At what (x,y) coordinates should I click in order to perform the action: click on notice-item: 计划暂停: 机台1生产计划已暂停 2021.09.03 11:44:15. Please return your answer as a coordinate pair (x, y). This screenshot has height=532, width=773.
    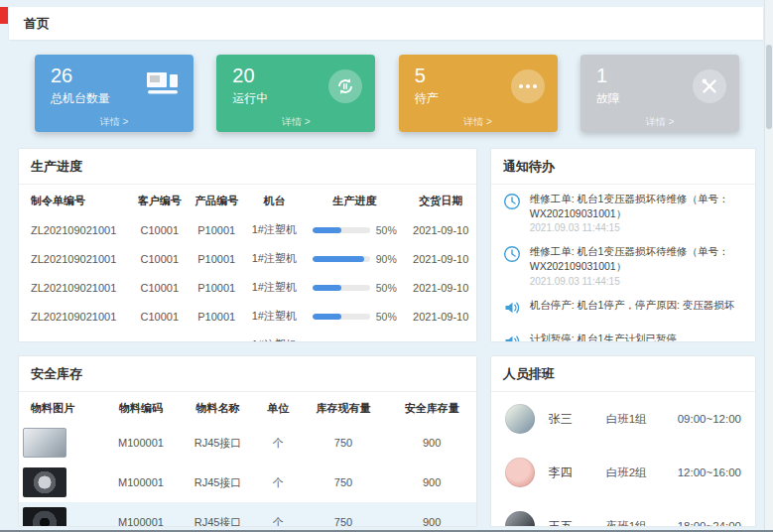
    Looking at the image, I should click on (623, 333).